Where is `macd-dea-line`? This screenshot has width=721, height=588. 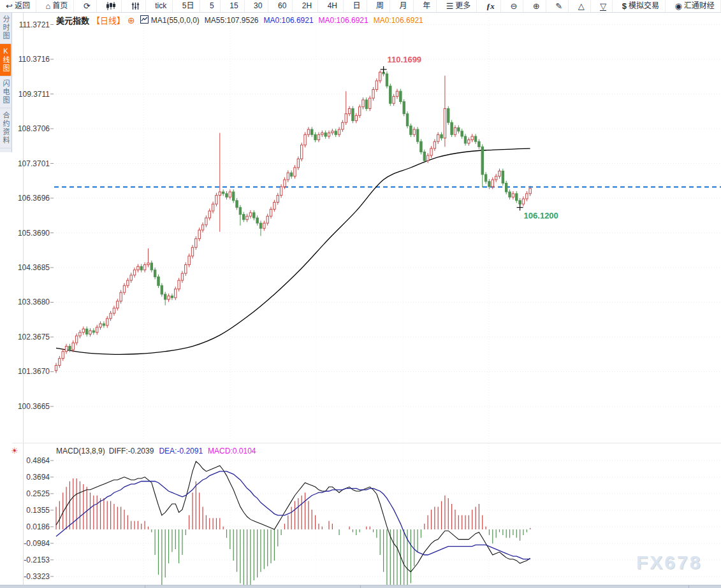 macd-dea-line is located at coordinates (293, 515).